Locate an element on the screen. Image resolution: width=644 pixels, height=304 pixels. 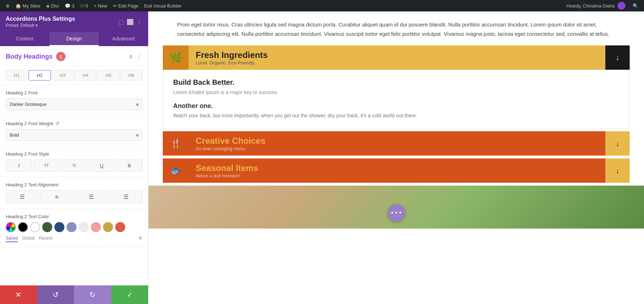
accordion-header-creative: 🍴 Creative Choices An ever-changing menu… is located at coordinates (396, 143).